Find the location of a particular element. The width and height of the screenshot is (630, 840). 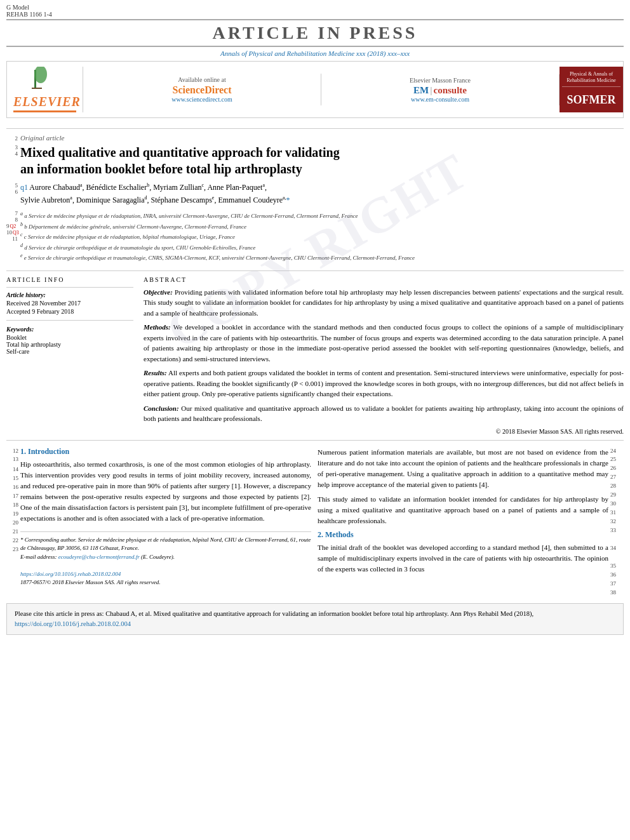

methods-para: The initial draft of the booklet was dev… is located at coordinates (463, 559).